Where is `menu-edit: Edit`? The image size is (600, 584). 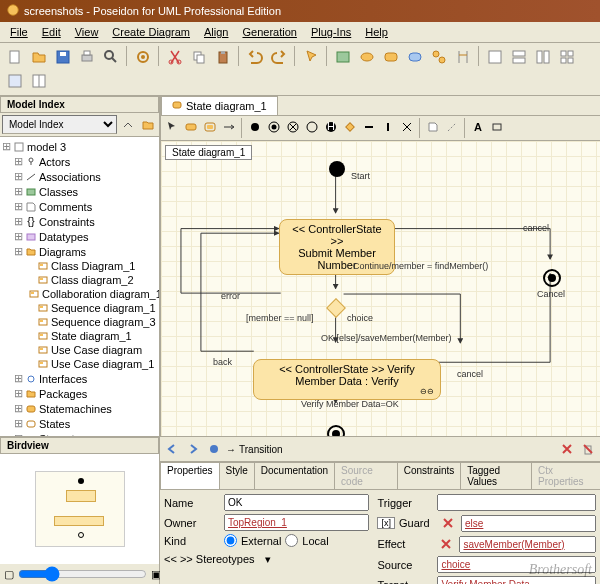 menu-edit: Edit is located at coordinates (52, 32).